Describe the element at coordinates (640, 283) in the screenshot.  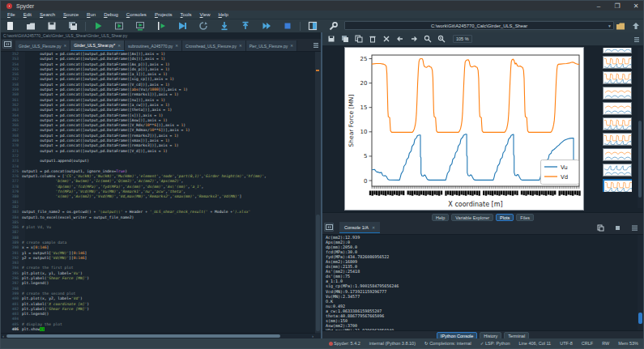
I see `console-scrollbar` at that location.